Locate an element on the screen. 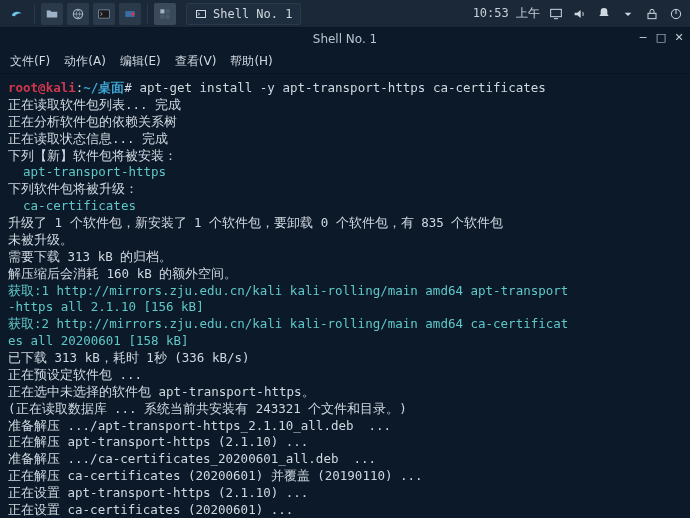 The height and width of the screenshot is (518, 690). prompt-hash: # is located at coordinates (128, 88).